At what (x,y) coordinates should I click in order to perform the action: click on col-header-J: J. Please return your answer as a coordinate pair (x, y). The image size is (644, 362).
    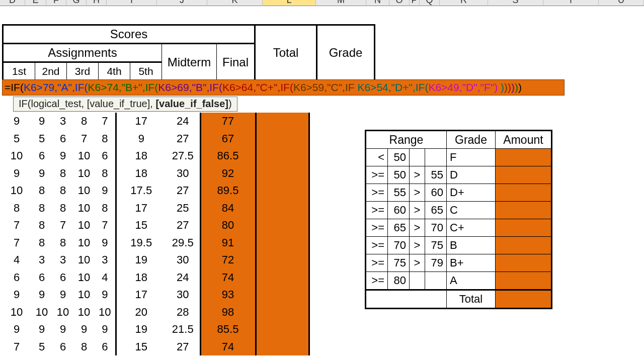
    Looking at the image, I should click on (182, 3).